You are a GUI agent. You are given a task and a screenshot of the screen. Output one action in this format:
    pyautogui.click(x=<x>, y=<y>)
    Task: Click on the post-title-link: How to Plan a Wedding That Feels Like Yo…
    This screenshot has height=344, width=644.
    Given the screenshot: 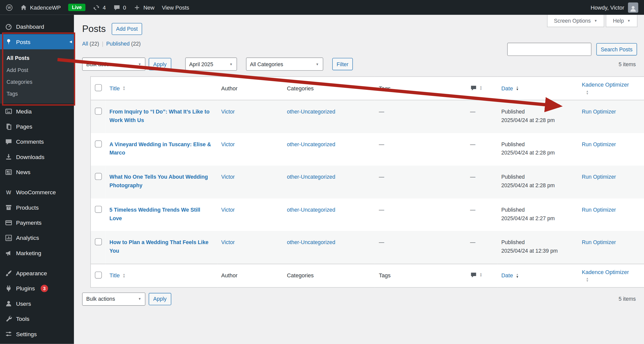 What is the action you would take?
    pyautogui.click(x=159, y=247)
    